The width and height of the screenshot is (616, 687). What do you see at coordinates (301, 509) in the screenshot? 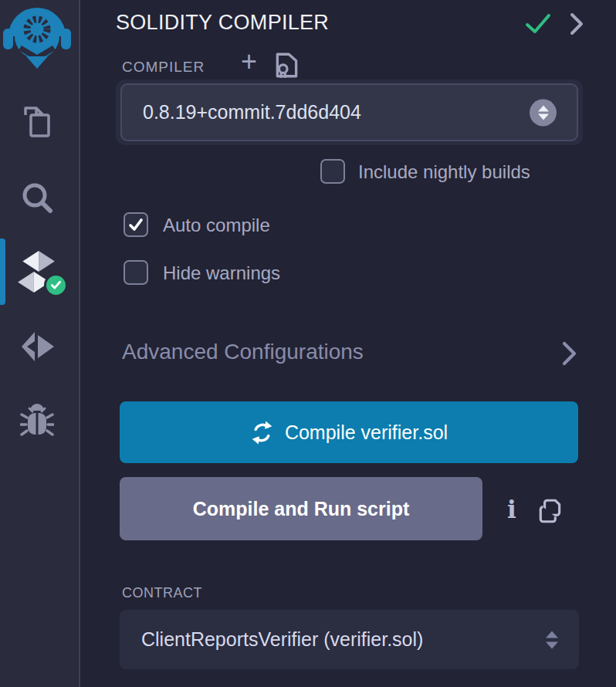
I see `compile-and-run-label: Compile and Run script` at bounding box center [301, 509].